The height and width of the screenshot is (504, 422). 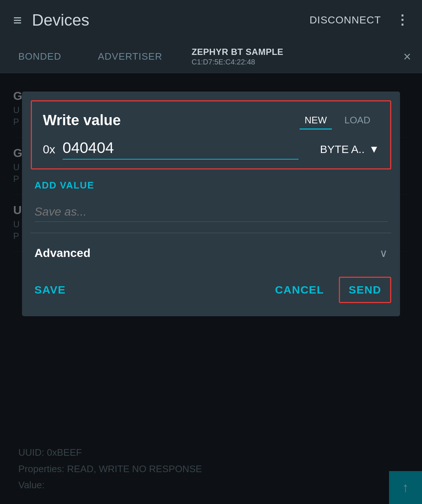 What do you see at coordinates (211, 149) in the screenshot?
I see `value-input-row: 0x BYTE A.. ▼` at bounding box center [211, 149].